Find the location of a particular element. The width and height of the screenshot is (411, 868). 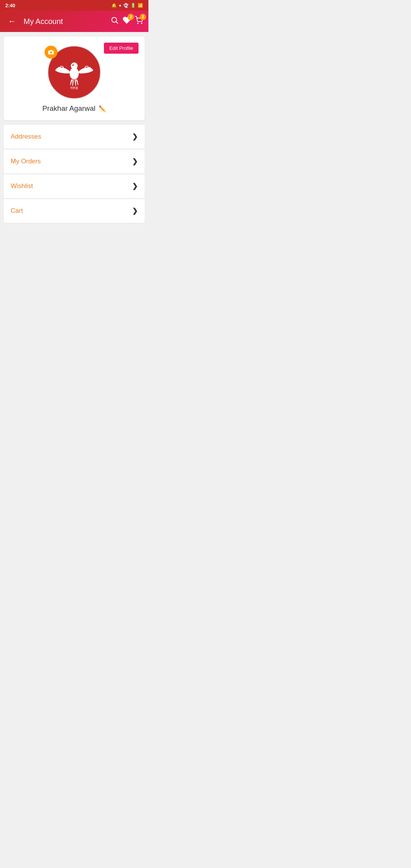

edit-profile-button: Edit Profile is located at coordinates (121, 48).